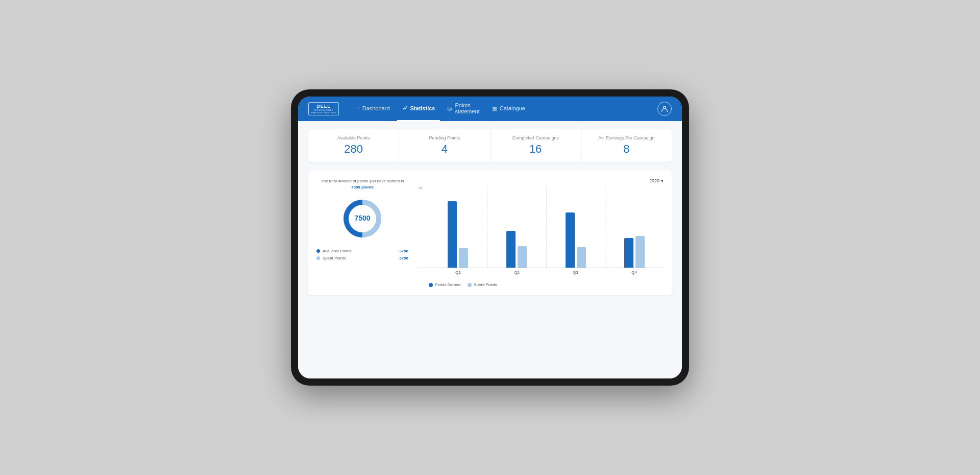  What do you see at coordinates (404, 251) in the screenshot?
I see `legend-value-available: 3750` at bounding box center [404, 251].